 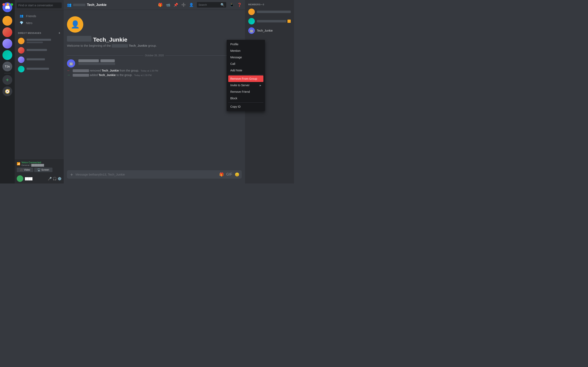 I want to click on context-menu-remove-from-group: Remove From Group, so click(x=246, y=79).